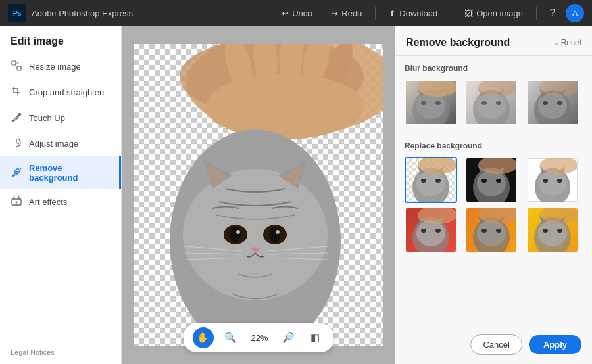 This screenshot has height=364, width=592. I want to click on redo-label: Redo, so click(351, 13).